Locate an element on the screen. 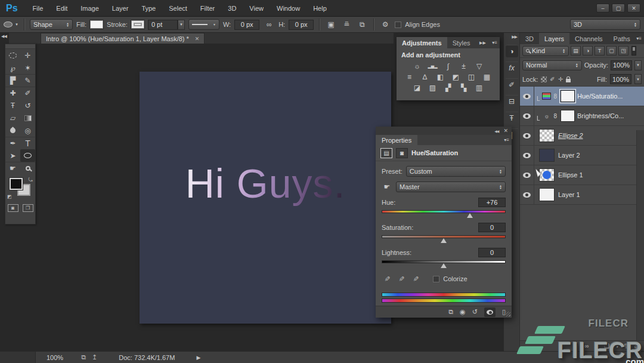 This screenshot has width=644, height=363. collapse-panel-icon: ◀◀ is located at coordinates (496, 131).